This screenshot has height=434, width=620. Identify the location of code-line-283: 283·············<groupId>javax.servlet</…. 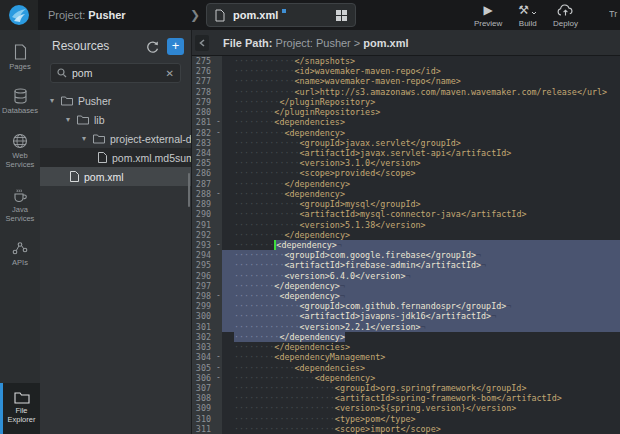
(406, 143).